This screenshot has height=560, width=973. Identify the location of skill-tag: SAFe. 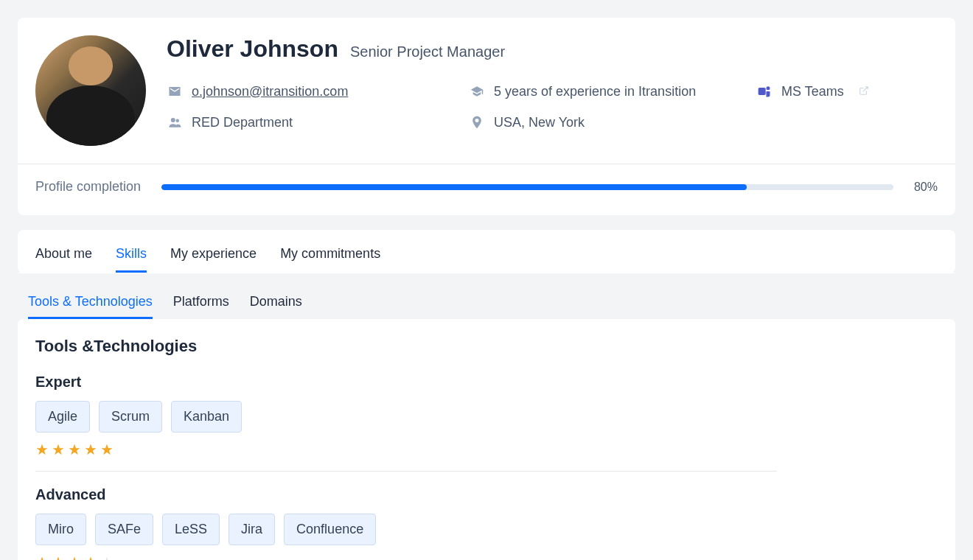
(124, 529).